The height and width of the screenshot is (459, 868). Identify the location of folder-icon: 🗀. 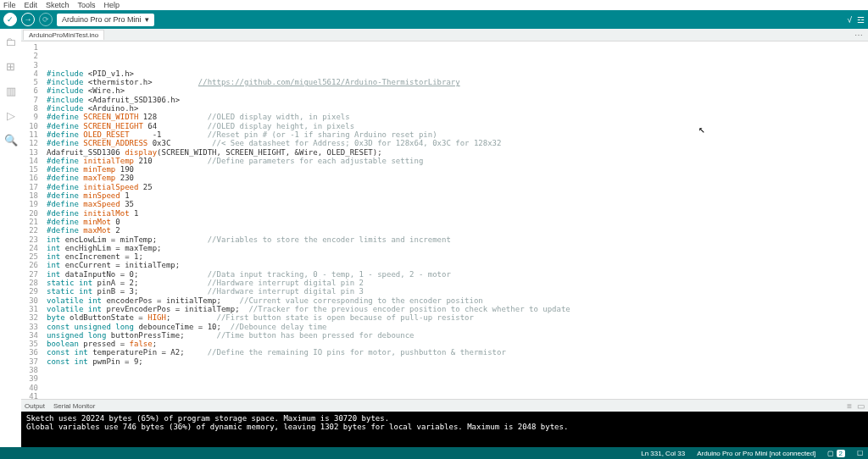
(10, 42).